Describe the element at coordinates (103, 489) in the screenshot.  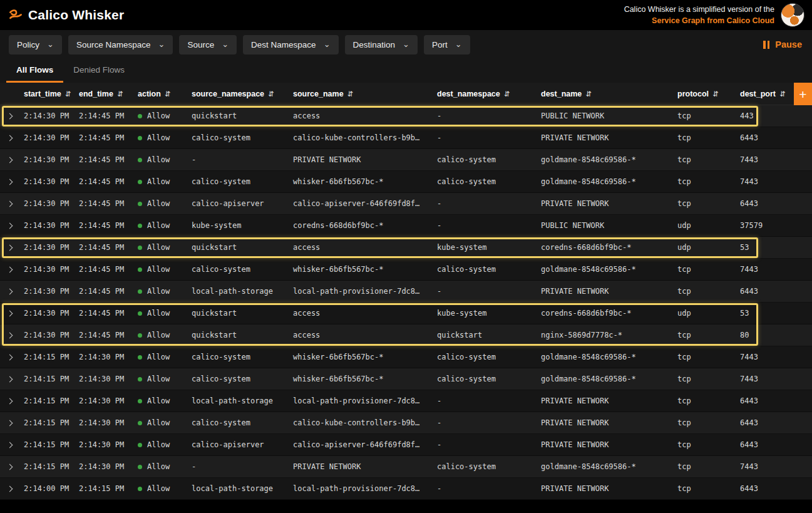
I see `cell-end_time: 2:14:15 PM` at that location.